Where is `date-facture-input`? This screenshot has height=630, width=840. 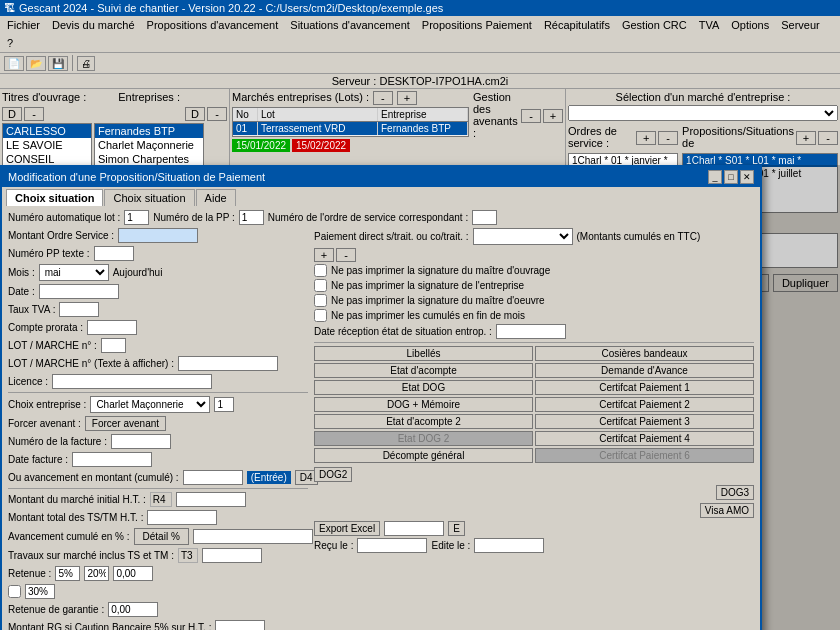
date-facture-input is located at coordinates (112, 460).